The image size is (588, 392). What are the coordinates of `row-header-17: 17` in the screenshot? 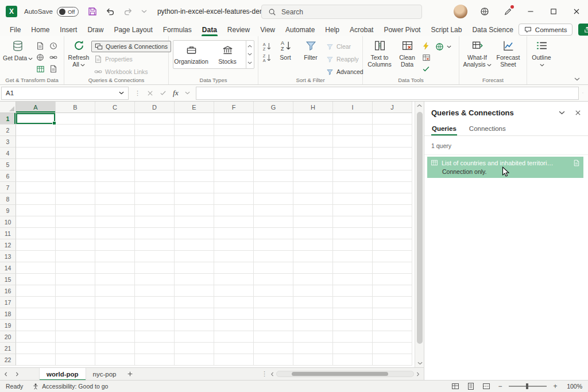 It's located at (8, 302).